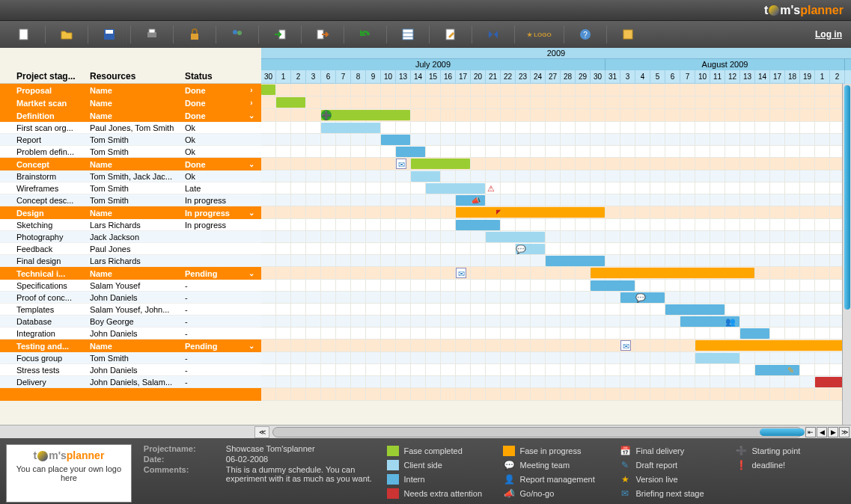 This screenshot has height=504, width=851. What do you see at coordinates (130, 274) in the screenshot?
I see `phase-row: Technical i...NamePending⌄` at bounding box center [130, 274].